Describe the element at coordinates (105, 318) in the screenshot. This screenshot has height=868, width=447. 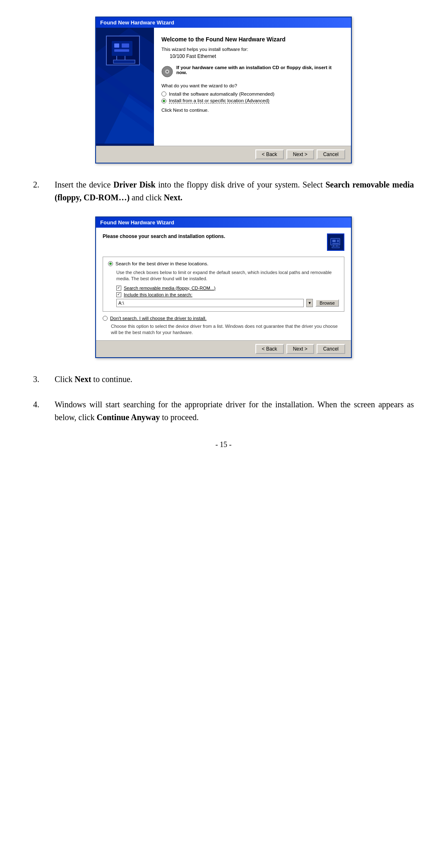
I see `wizard2-radio2` at that location.